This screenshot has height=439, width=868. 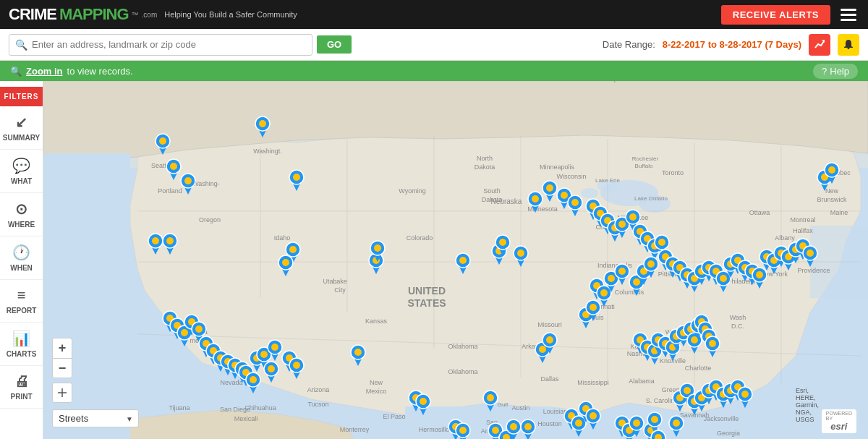 I want to click on svg-text: El Paso, so click(x=393, y=417).